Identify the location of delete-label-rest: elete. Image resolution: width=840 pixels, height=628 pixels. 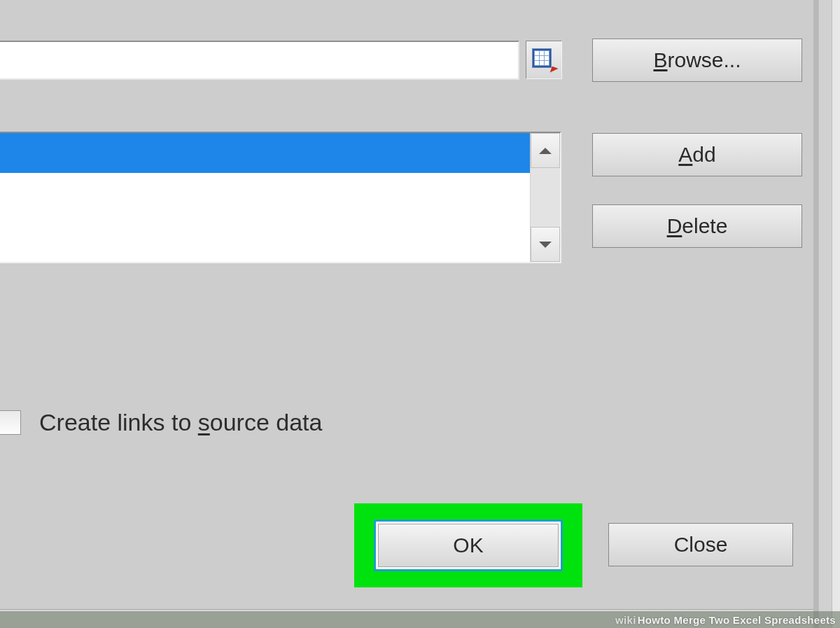
(704, 226).